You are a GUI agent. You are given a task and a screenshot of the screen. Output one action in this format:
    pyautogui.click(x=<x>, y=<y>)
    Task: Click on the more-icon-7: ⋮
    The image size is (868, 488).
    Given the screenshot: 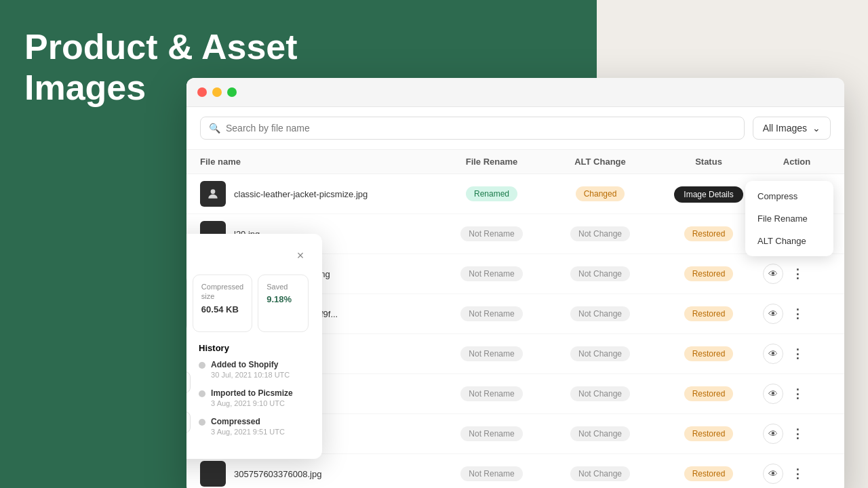 What is the action you would take?
    pyautogui.click(x=797, y=474)
    